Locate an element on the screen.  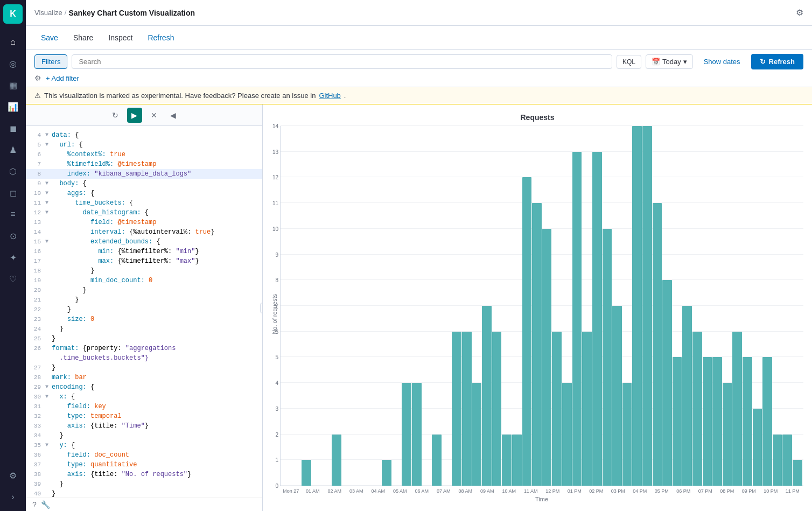
inspect-button: Inspect is located at coordinates (121, 38).